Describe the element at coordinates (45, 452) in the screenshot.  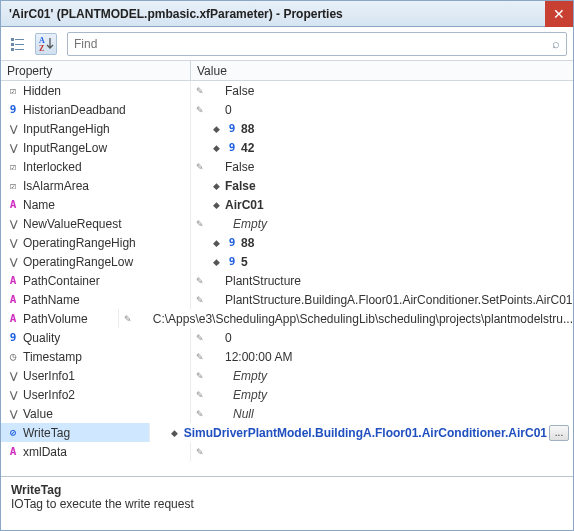
I see `property-name: xmlData` at that location.